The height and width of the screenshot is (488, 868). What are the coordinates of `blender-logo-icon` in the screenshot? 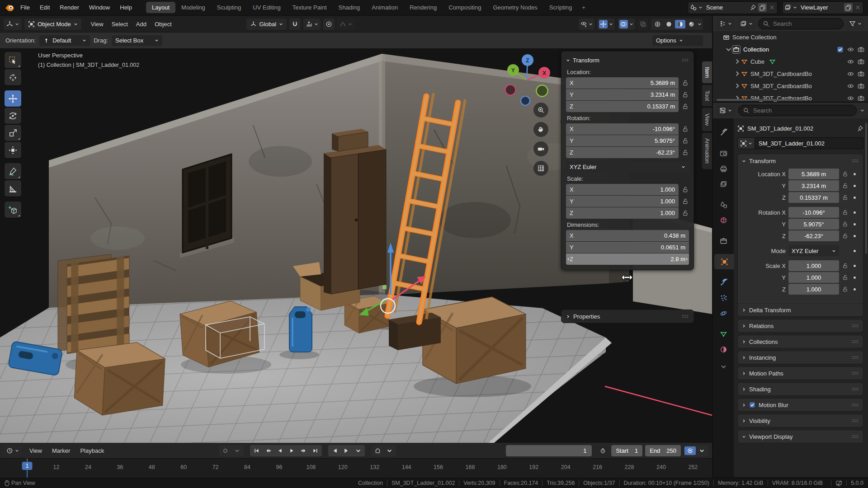 It's located at (9, 8).